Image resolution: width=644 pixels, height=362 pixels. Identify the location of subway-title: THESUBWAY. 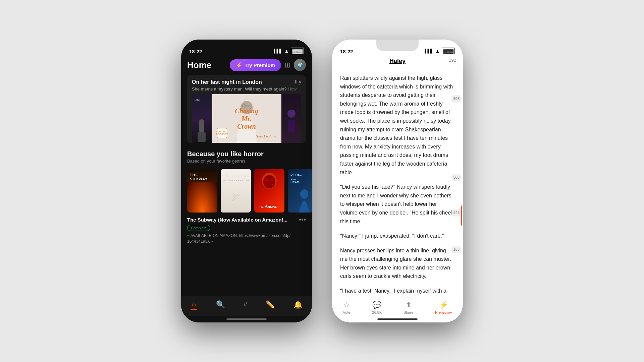
(199, 177).